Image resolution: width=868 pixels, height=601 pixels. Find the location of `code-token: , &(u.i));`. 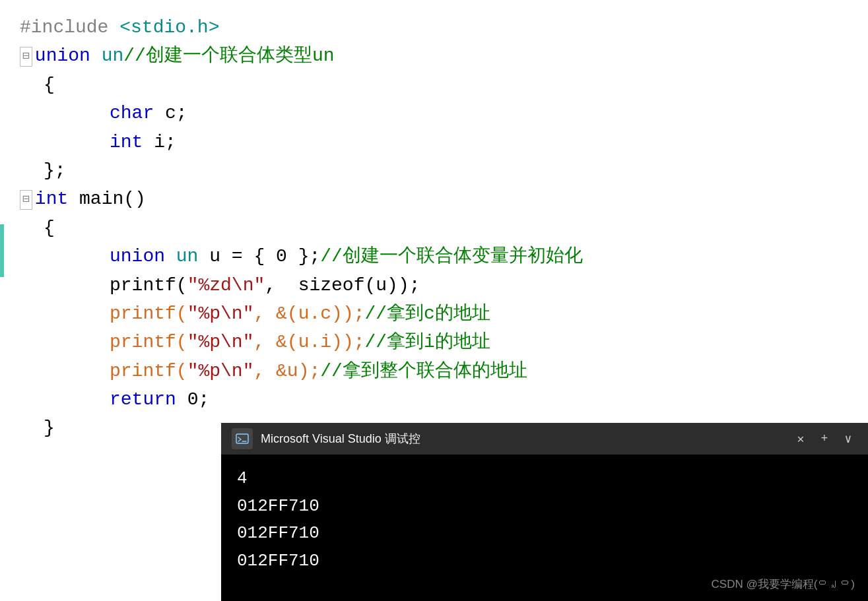

code-token: , &(u.i)); is located at coordinates (309, 342).